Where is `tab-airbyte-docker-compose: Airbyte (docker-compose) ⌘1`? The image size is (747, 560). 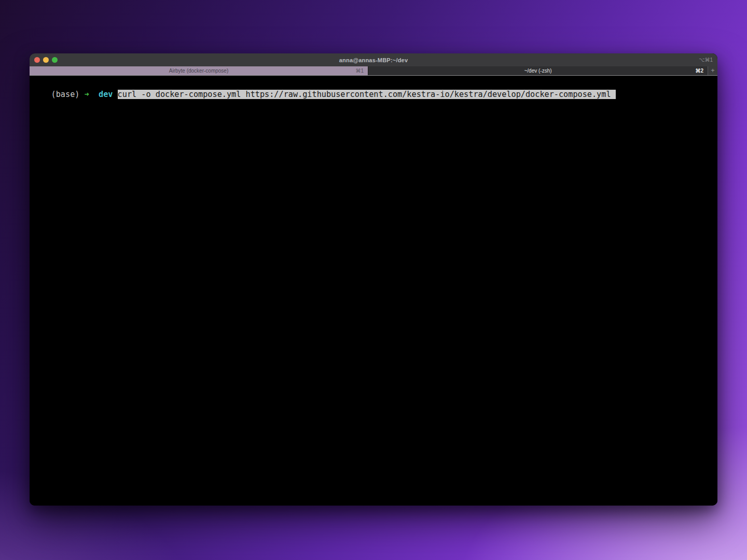
tab-airbyte-docker-compose: Airbyte (docker-compose) ⌘1 is located at coordinates (199, 71).